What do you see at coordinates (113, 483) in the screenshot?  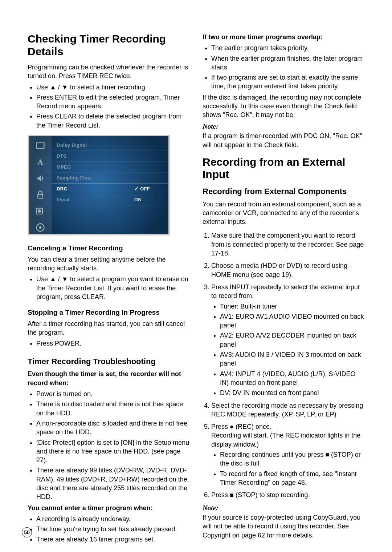 I see `list-item: There are already 99 titles (DVD-RW, DVD…` at bounding box center [113, 483].